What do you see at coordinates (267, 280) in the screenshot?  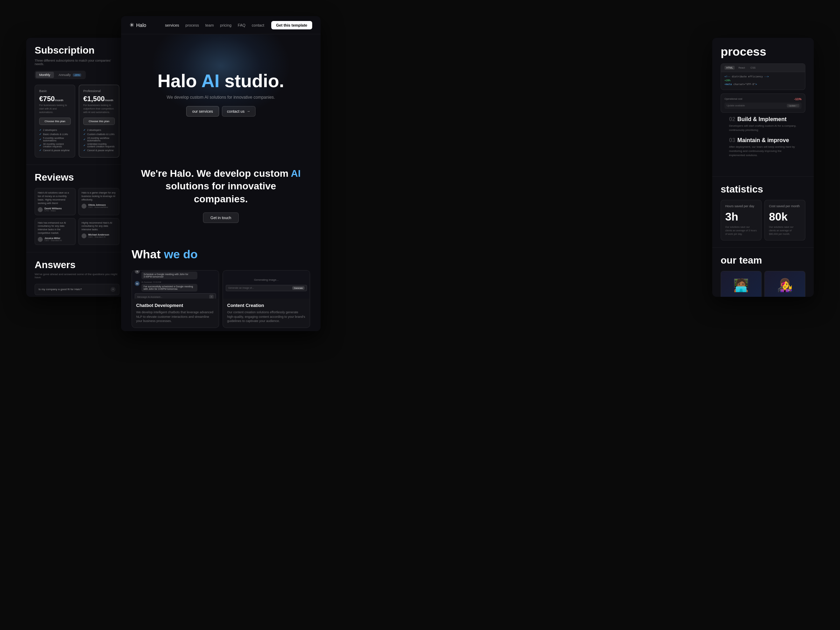 I see `generating-text: Generating image...` at bounding box center [267, 280].